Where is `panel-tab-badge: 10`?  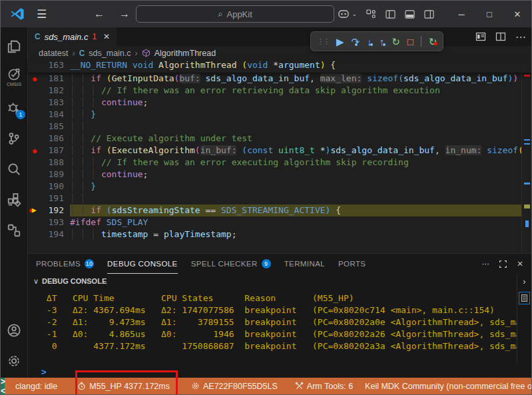
panel-tab-badge: 10 is located at coordinates (89, 264).